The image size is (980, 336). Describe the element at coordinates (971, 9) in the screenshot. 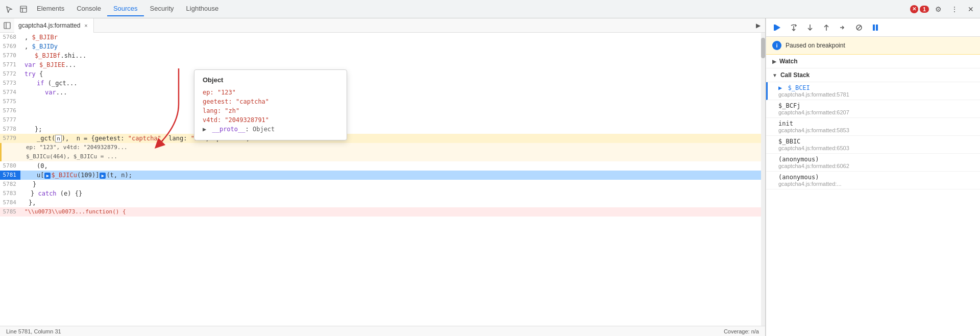

I see `close-devtools-icon: ✕` at that location.